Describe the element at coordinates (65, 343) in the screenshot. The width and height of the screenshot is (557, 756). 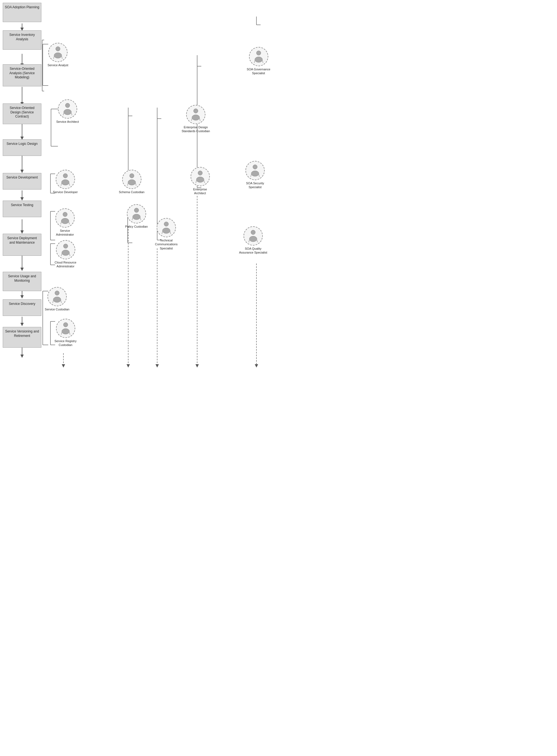
I see `role-label: Service Registry Custodian` at that location.